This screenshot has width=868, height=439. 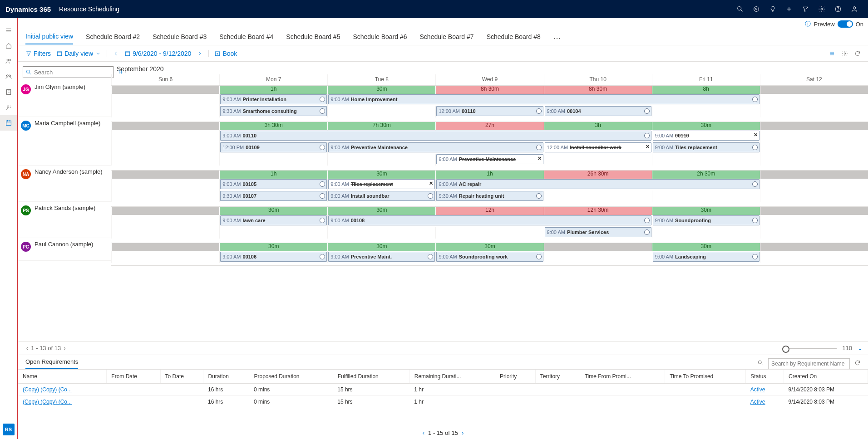 I want to click on column-header: Name, so click(x=63, y=376).